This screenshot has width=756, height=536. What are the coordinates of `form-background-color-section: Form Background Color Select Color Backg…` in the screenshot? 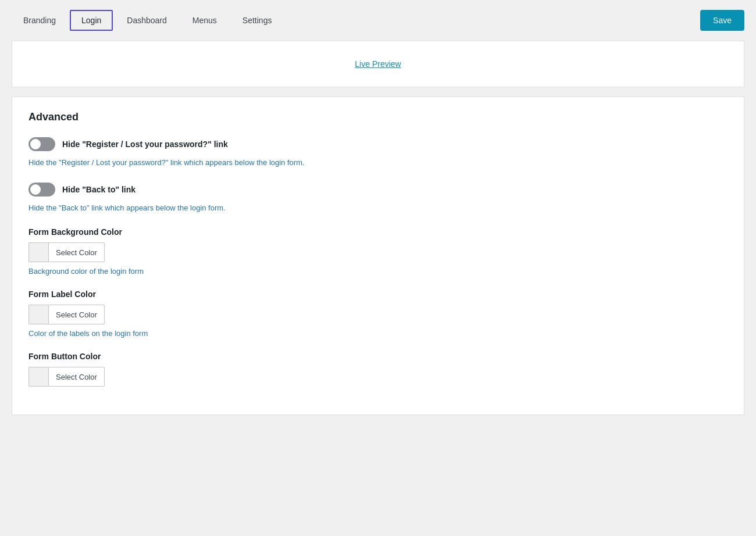 It's located at (378, 251).